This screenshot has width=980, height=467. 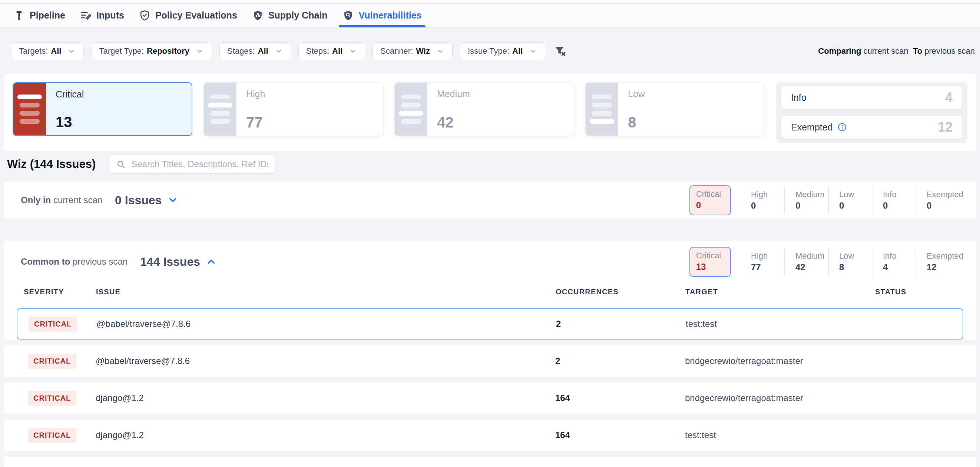 What do you see at coordinates (102, 15) in the screenshot?
I see `tab-inputs: Inputs` at bounding box center [102, 15].